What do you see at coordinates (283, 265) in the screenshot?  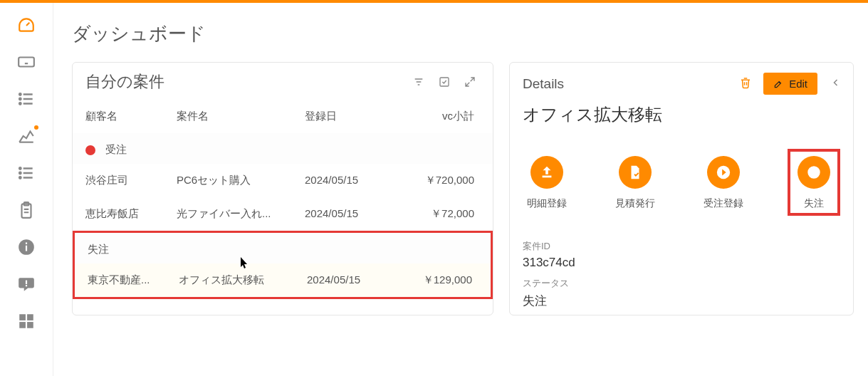 I see `lost-section-highlight: 失注 東京不動産... オフィス拡大移転 2024/05/15 ￥129,000` at bounding box center [283, 265].